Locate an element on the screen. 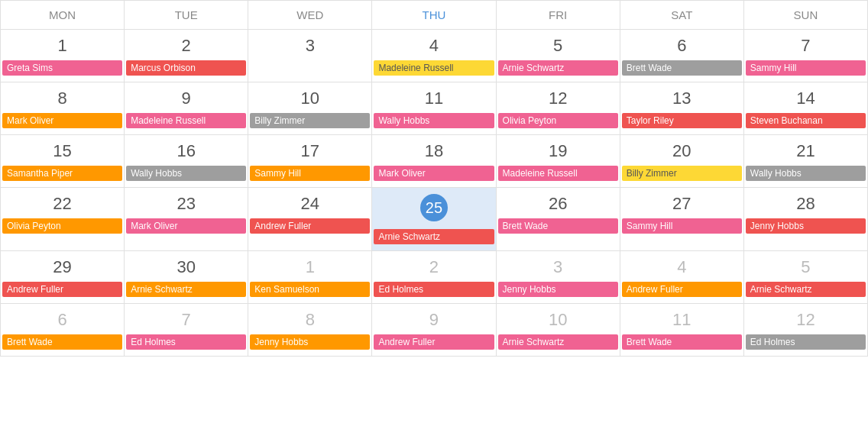 The image size is (868, 439). calendar-cell: 30Arnie Schwartz is located at coordinates (186, 278).